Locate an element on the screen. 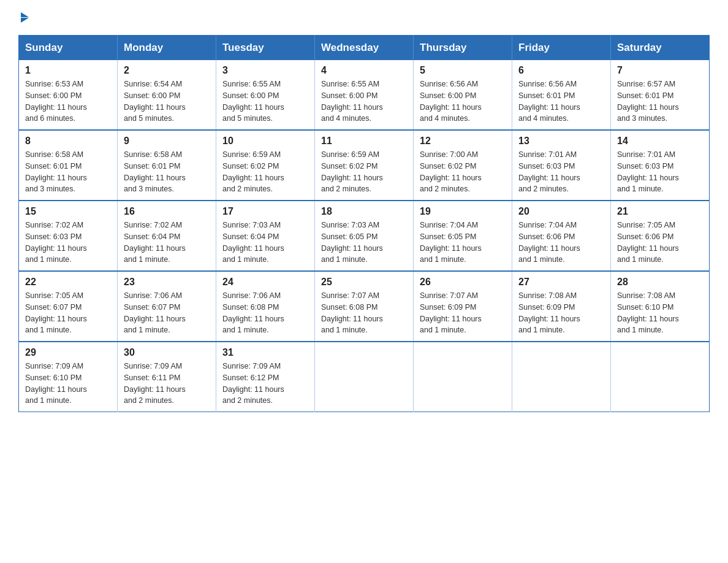 Image resolution: width=728 pixels, height=563 pixels. day-info: Sunrise: 6:57 AMSunset: 6:01 PMDaylight:… is located at coordinates (660, 102).